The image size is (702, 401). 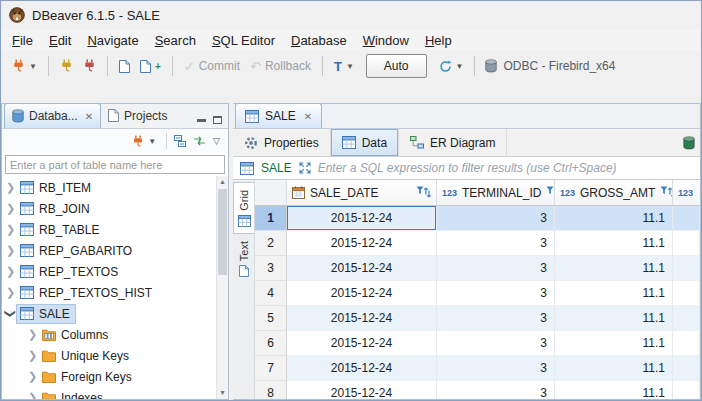 I want to click on tree-scrollbar: ▲ ▼, so click(x=222, y=288).